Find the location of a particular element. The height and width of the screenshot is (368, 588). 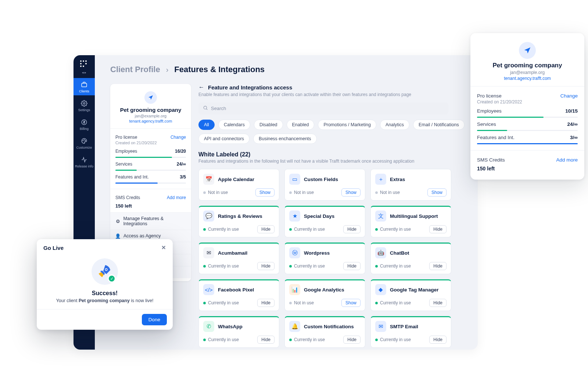

close-icon: ✕ is located at coordinates (164, 248).